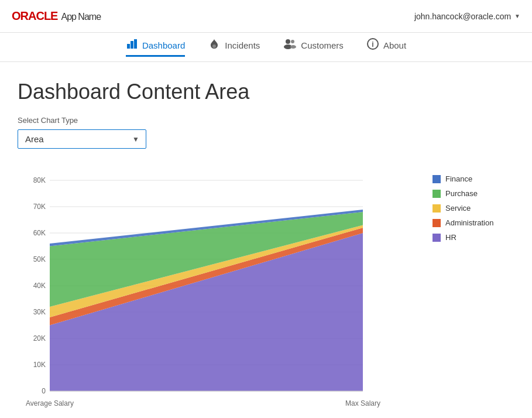  Describe the element at coordinates (132, 46) in the screenshot. I see `dashboard-icon` at that location.